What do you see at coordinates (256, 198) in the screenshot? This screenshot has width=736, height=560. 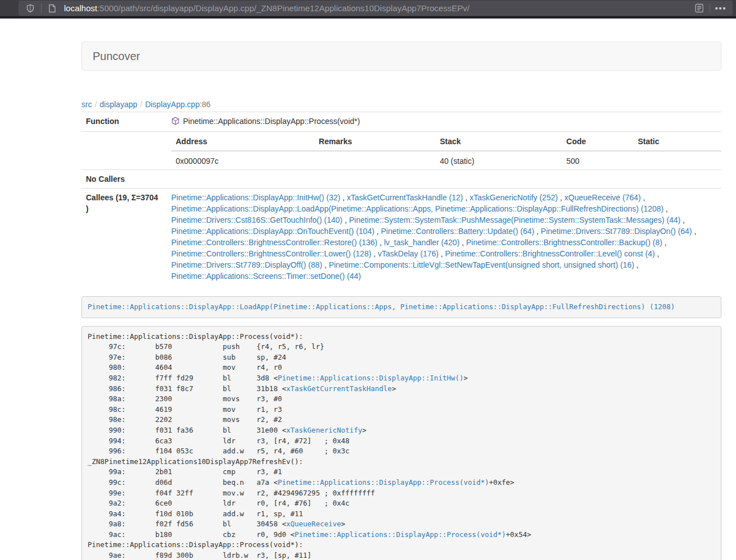 I see `callee-link: Pinetime::Applications::DisplayApp::Init…` at bounding box center [256, 198].